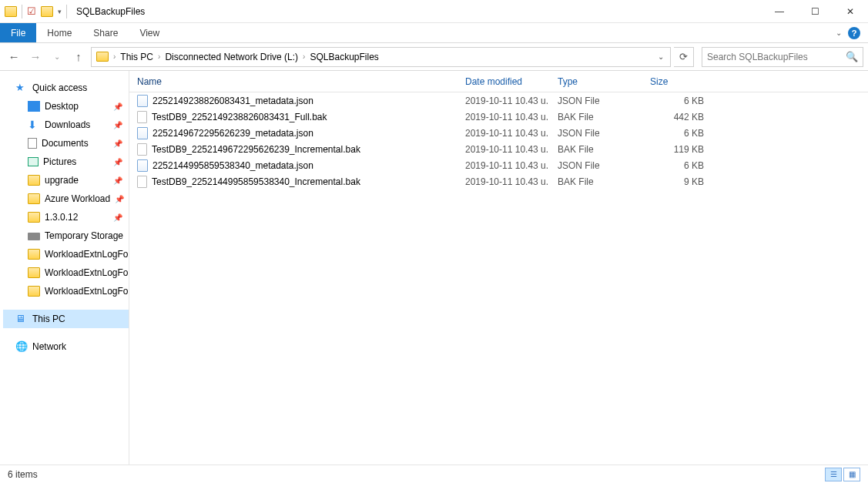 The image size is (868, 483). What do you see at coordinates (66, 88) in the screenshot?
I see `sidebar-item-quick-access: ★ Quick access` at bounding box center [66, 88].